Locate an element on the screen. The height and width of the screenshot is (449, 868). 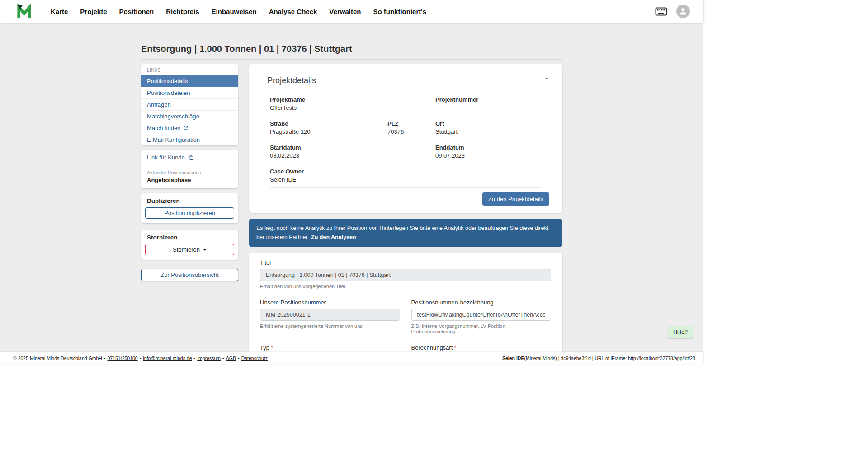
strasse-label: Straße is located at coordinates (329, 124).